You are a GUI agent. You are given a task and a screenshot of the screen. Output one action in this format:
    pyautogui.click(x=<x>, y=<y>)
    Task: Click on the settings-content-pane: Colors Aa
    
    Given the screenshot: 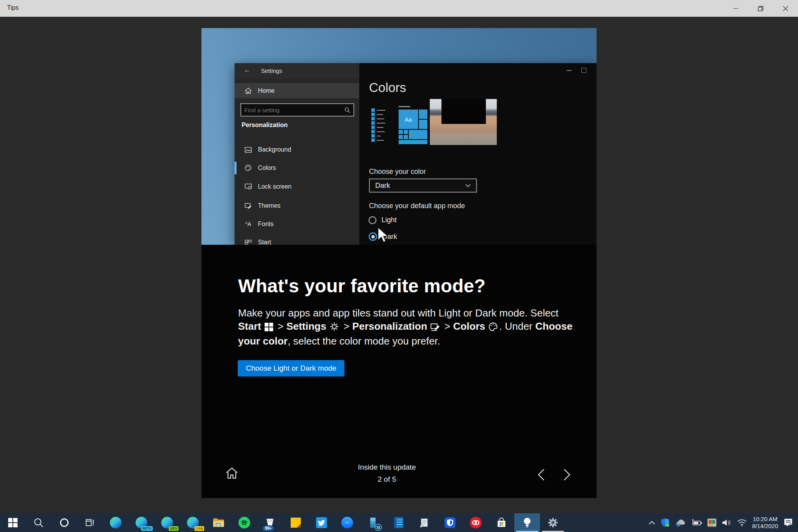 What is the action you would take?
    pyautogui.click(x=478, y=154)
    